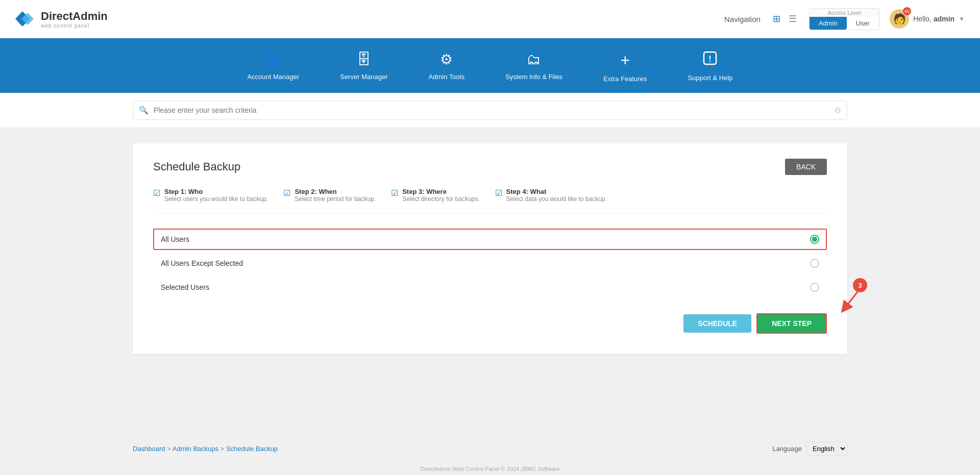 The width and height of the screenshot is (980, 475). I want to click on page-title-row: Schedule Backup BACK, so click(490, 167).